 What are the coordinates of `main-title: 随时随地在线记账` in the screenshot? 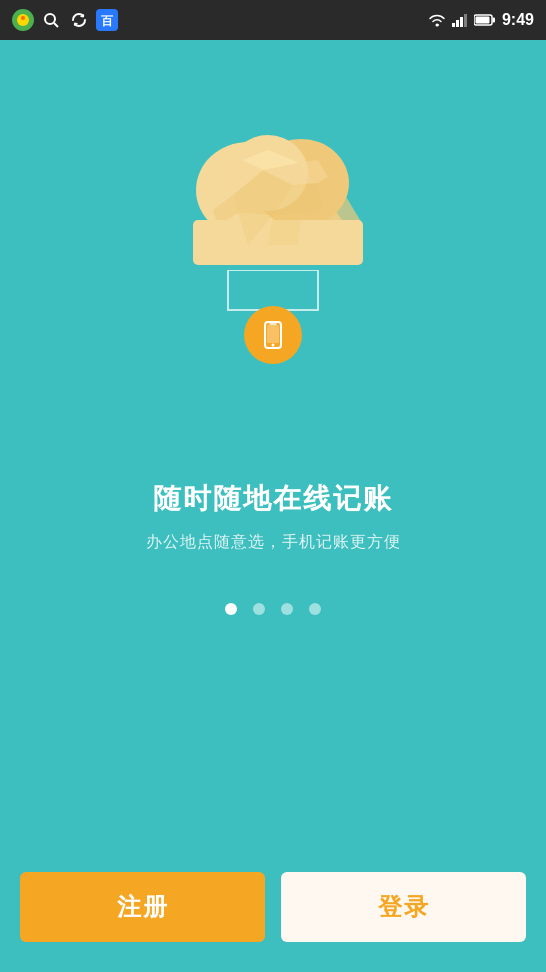 It's located at (274, 499).